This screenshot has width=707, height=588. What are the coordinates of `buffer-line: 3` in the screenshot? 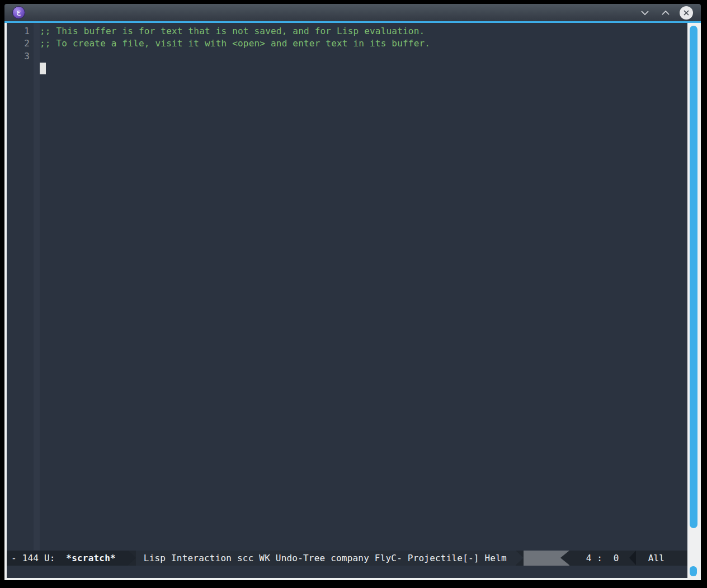 It's located at (347, 56).